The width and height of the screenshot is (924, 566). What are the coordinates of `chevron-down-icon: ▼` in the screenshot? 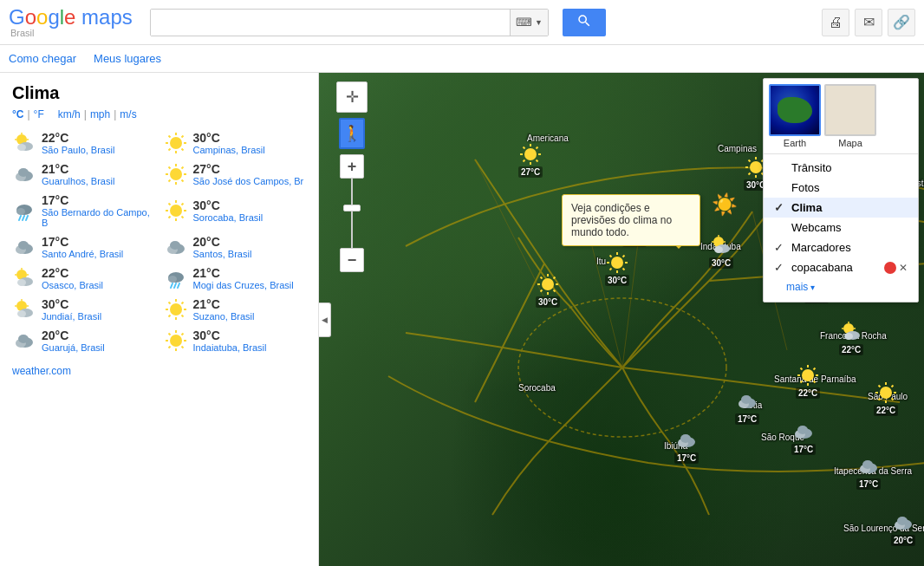 It's located at (539, 23).